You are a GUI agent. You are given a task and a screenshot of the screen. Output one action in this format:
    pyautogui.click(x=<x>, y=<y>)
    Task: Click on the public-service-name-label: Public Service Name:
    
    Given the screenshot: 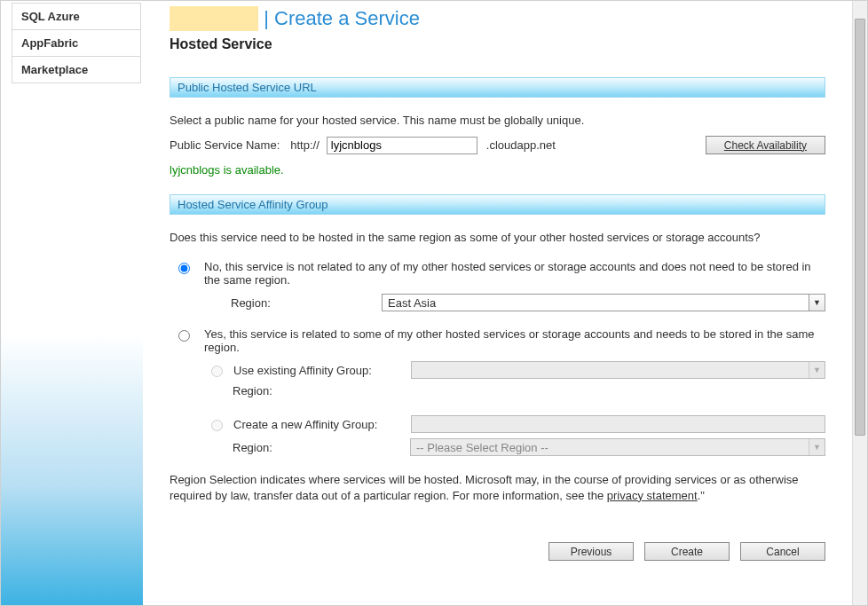 What is the action you would take?
    pyautogui.click(x=225, y=146)
    